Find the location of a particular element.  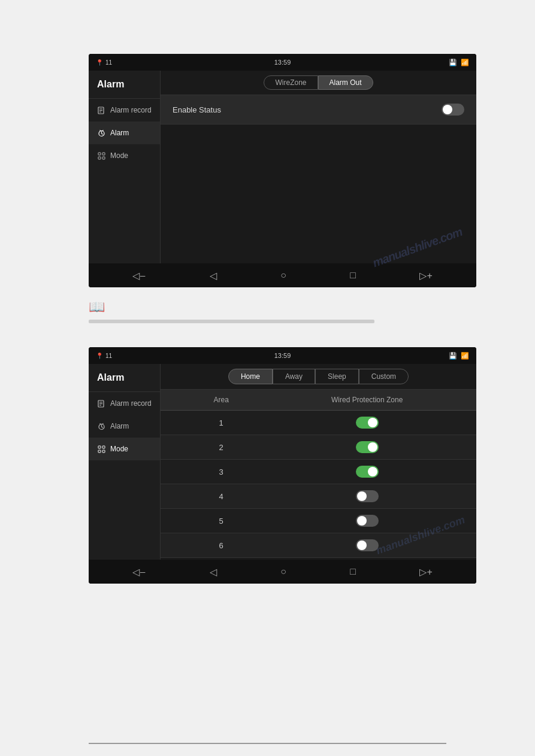

sidebar-1: Alarm Alarm record is located at coordinates (125, 167).